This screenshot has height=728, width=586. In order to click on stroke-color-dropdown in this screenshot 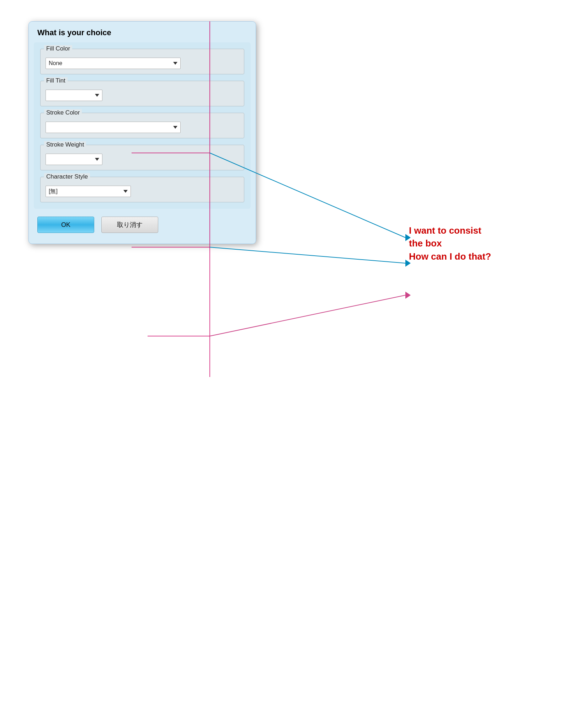, I will do `click(113, 127)`.